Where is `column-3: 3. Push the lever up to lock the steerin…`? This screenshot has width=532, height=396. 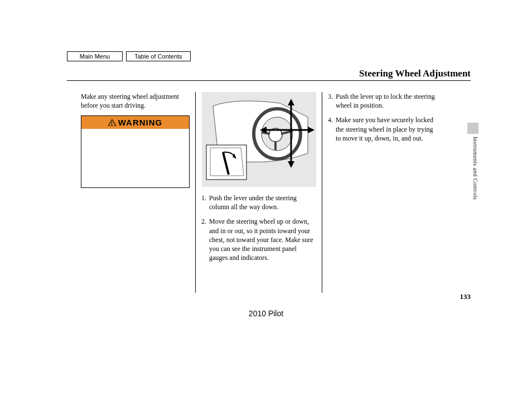 column-3: 3. Push the lever up to lock the steerin… is located at coordinates (383, 192).